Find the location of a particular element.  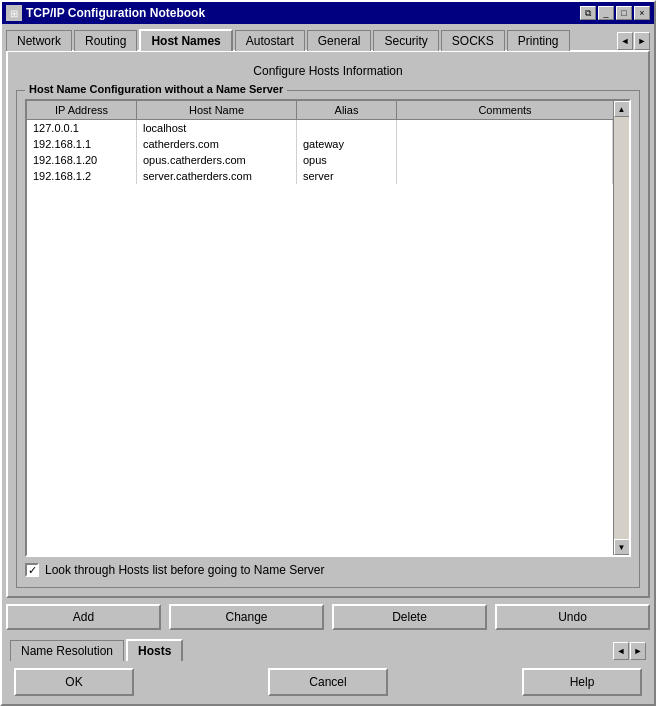

tab-name-resolution: Name Resolution is located at coordinates (67, 650).